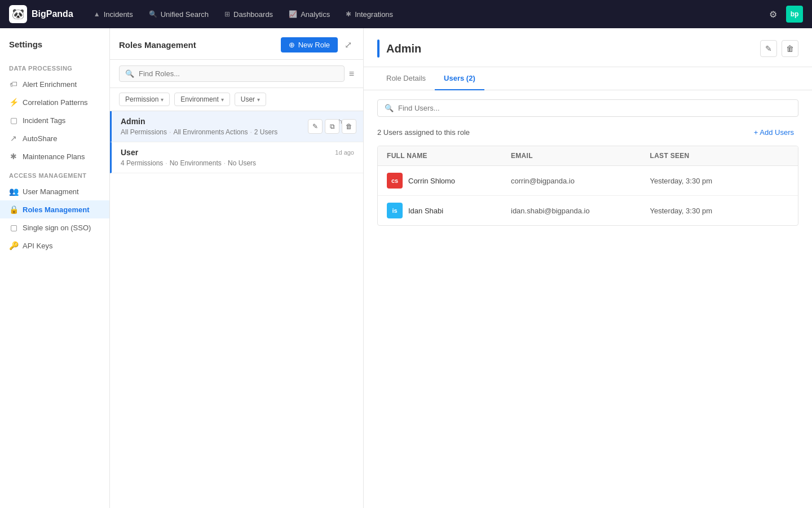 This screenshot has height=508, width=812. What do you see at coordinates (332, 126) in the screenshot?
I see `role-item-actions-admin: ✎ ⧉ 🗑` at bounding box center [332, 126].